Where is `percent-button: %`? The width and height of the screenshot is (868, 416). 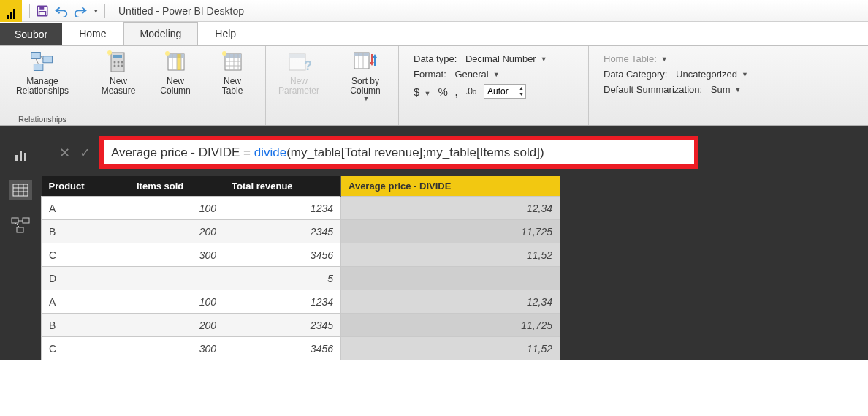
percent-button: % is located at coordinates (443, 92).